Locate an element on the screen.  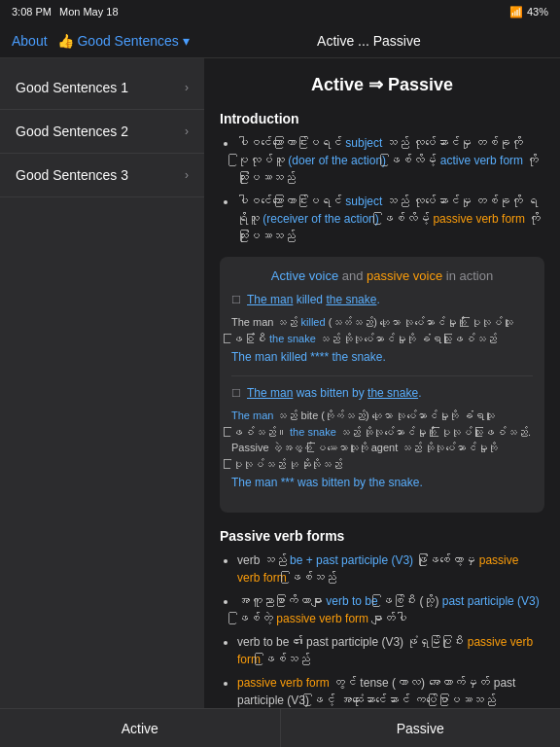
sidebar-item-gs1: Good Sentences 1 › is located at coordinates (102, 88).